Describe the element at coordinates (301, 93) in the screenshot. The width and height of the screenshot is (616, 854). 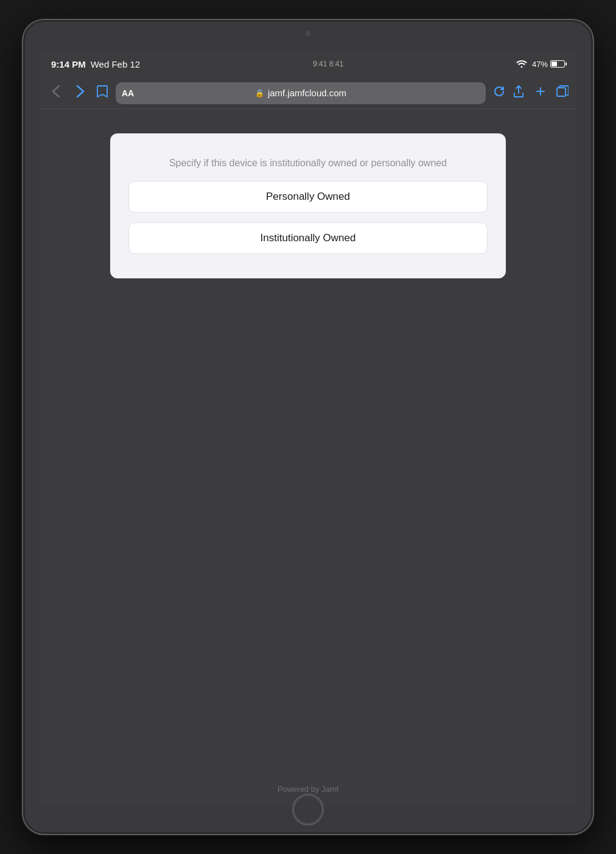
I see `address-bar: AA 🔒 jamf.jamfcloud.com` at that location.